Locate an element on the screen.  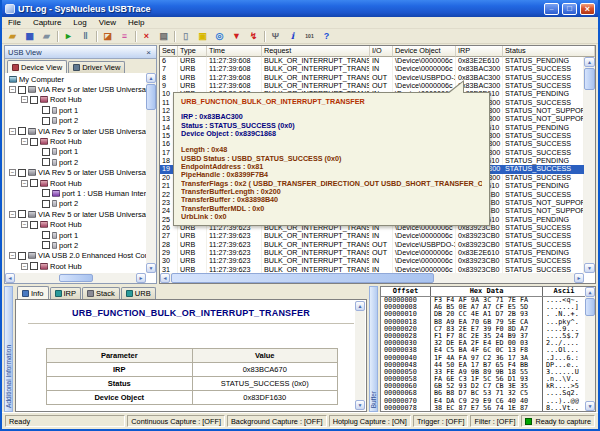
clear-log-button: ≡ is located at coordinates (124, 36).